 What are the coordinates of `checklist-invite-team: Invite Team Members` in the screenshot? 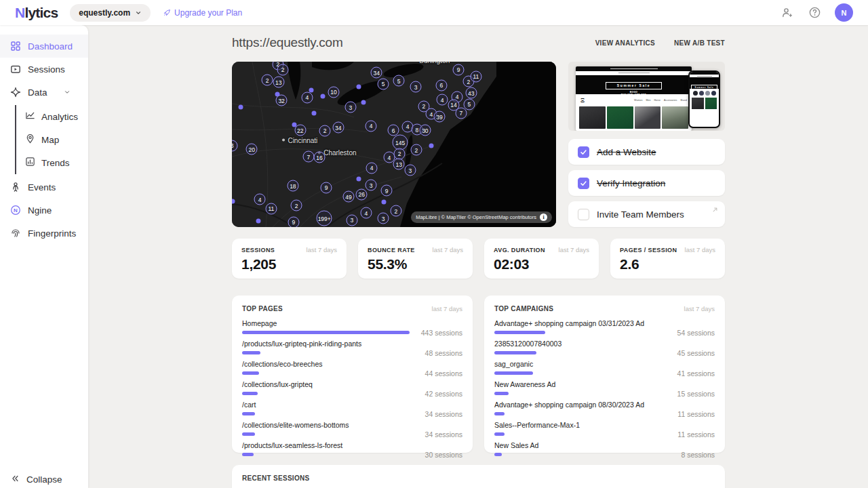 It's located at (647, 214).